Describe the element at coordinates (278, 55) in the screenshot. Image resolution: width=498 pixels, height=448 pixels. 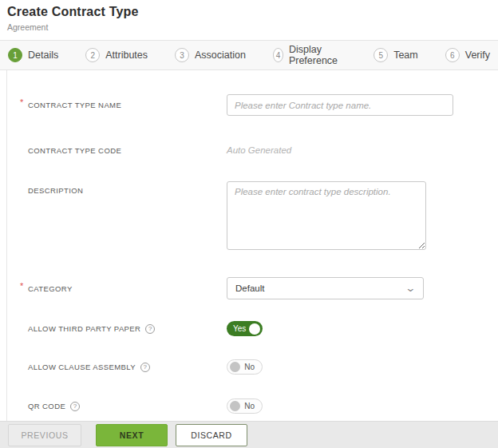
I see `step-number-badge: 4` at that location.